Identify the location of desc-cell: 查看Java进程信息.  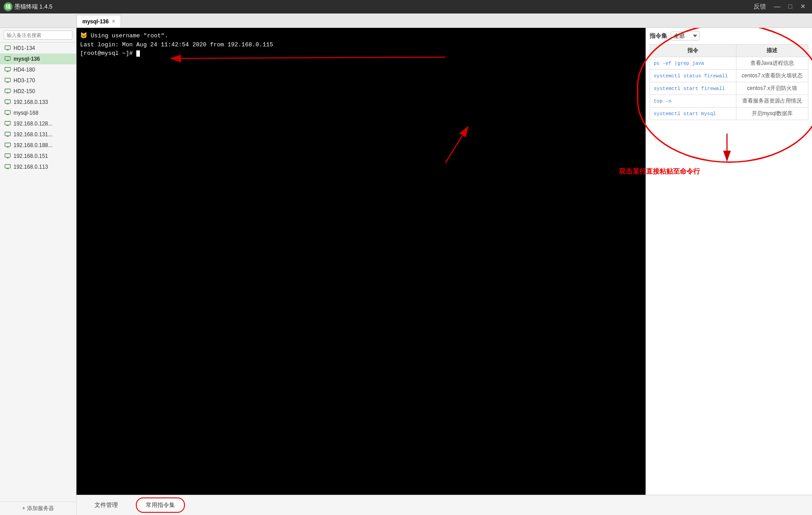
(772, 63).